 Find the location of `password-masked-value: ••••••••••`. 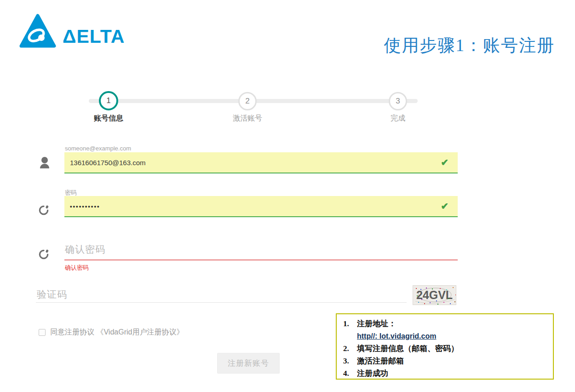

password-masked-value: •••••••••• is located at coordinates (85, 206).